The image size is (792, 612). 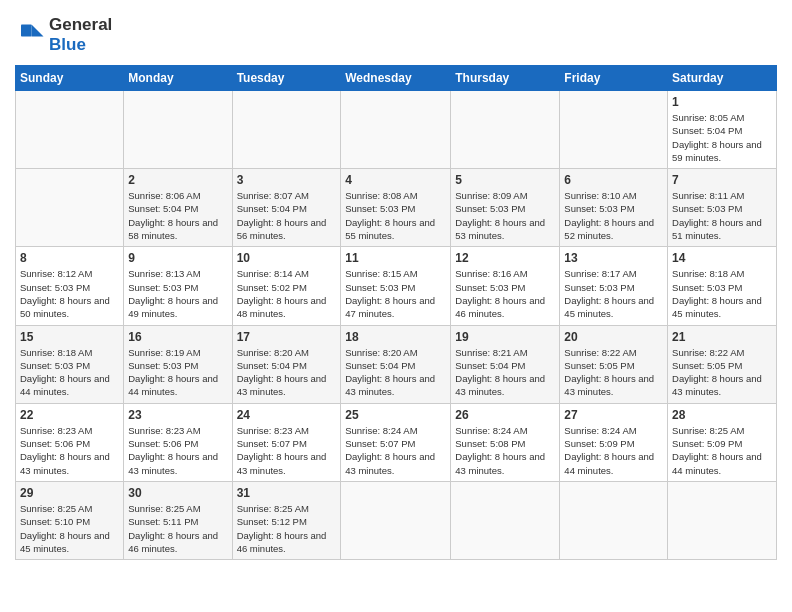 I want to click on day-number: 20, so click(x=614, y=337).